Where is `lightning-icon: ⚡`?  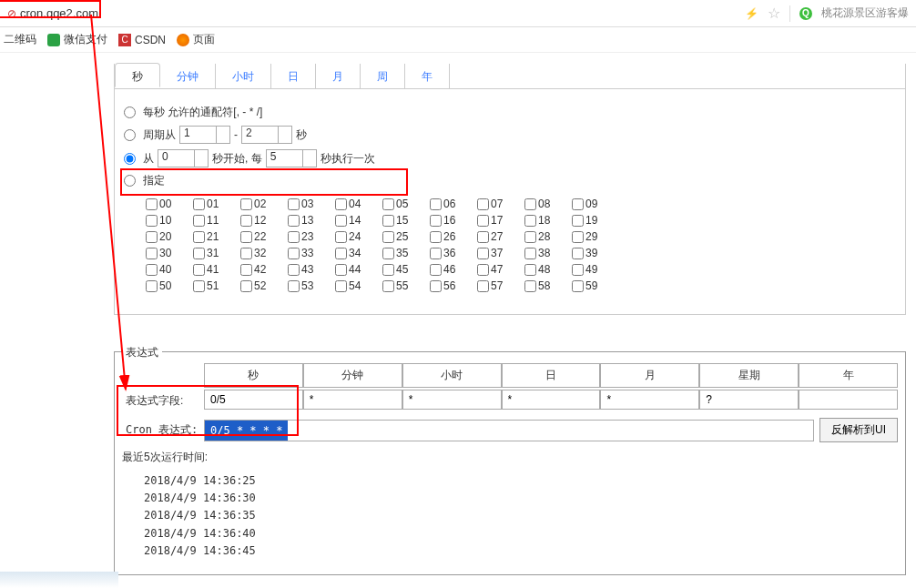 lightning-icon: ⚡ is located at coordinates (752, 14).